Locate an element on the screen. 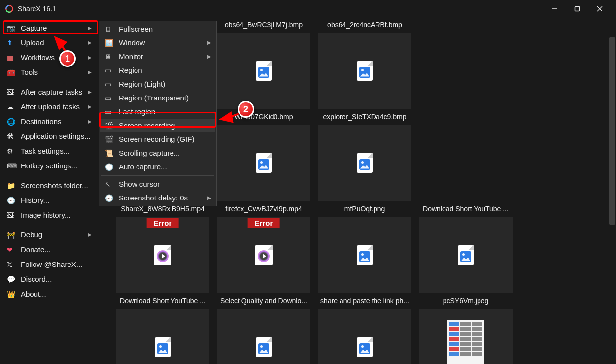 This screenshot has height=364, width=616. sidebar-item-about: 👑About... is located at coordinates (49, 294).